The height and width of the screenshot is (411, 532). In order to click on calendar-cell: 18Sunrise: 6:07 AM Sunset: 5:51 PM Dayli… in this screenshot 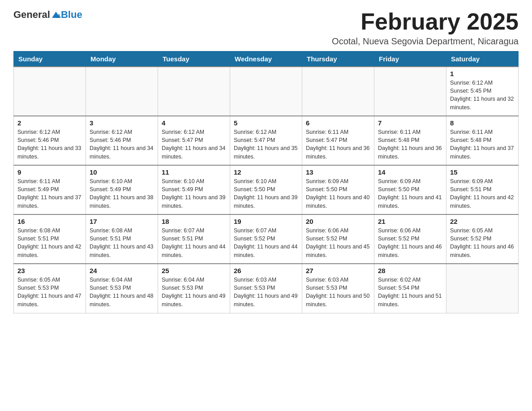, I will do `click(194, 239)`.